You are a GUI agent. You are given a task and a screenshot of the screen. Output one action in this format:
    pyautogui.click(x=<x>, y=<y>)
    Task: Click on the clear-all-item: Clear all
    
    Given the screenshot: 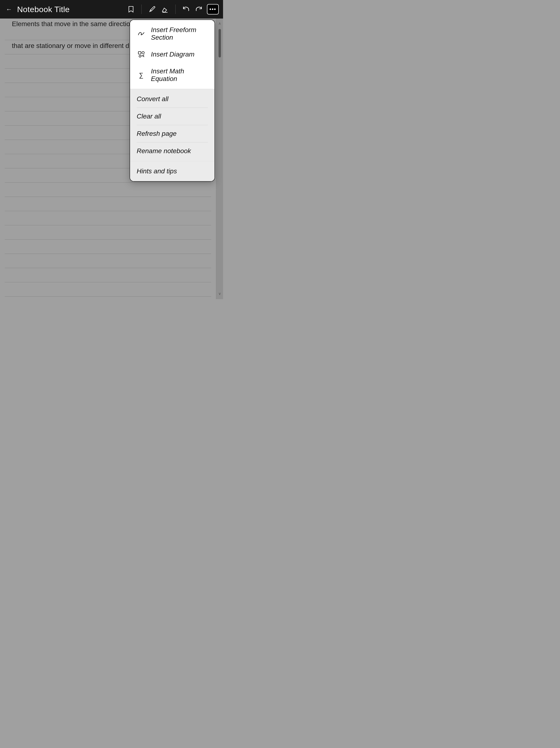 What is the action you would take?
    pyautogui.click(x=172, y=116)
    